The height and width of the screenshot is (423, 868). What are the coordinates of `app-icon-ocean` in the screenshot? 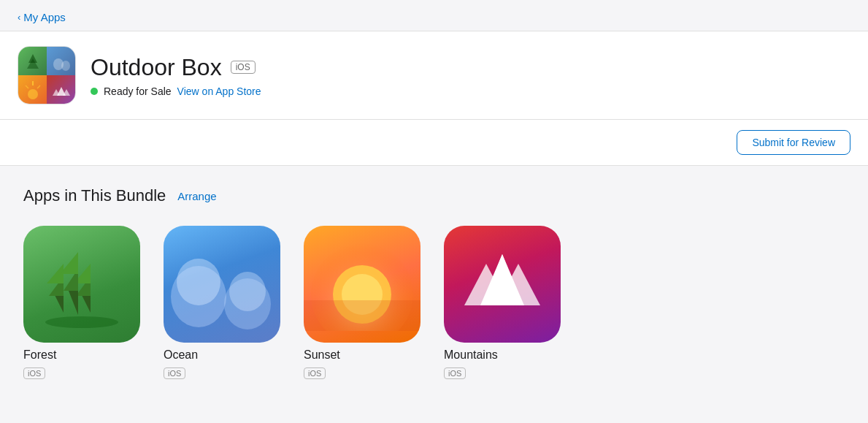 It's located at (222, 284).